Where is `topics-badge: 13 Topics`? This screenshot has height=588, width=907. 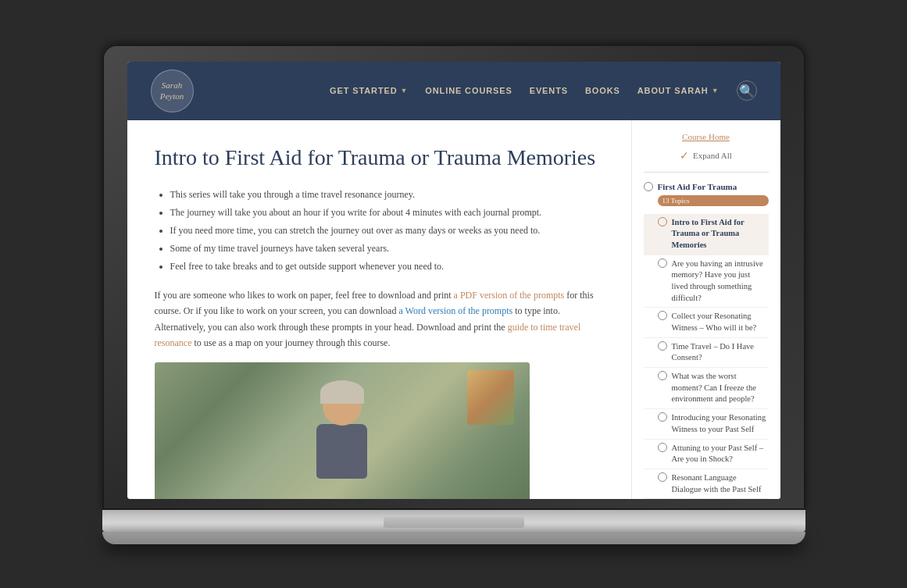
topics-badge: 13 Topics is located at coordinates (713, 201).